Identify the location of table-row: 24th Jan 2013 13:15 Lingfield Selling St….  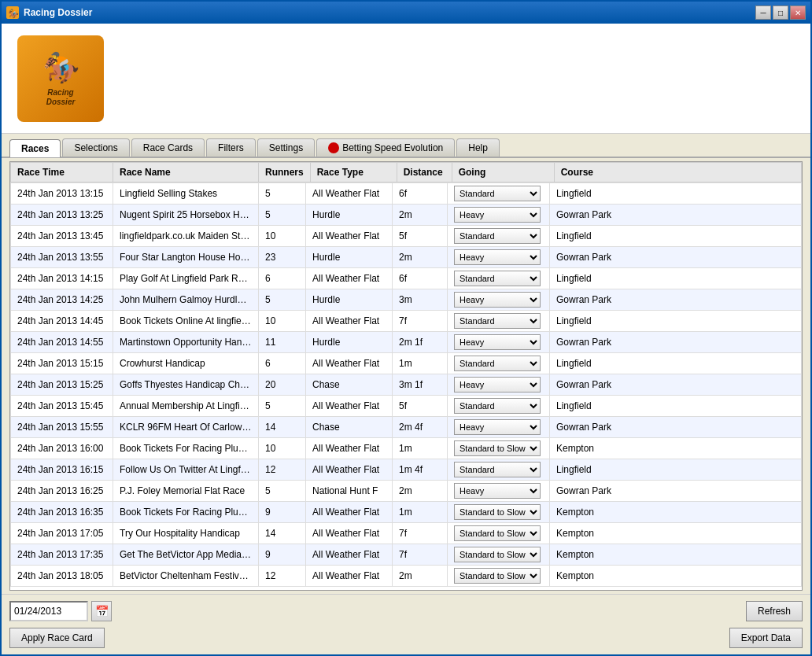
(406, 193).